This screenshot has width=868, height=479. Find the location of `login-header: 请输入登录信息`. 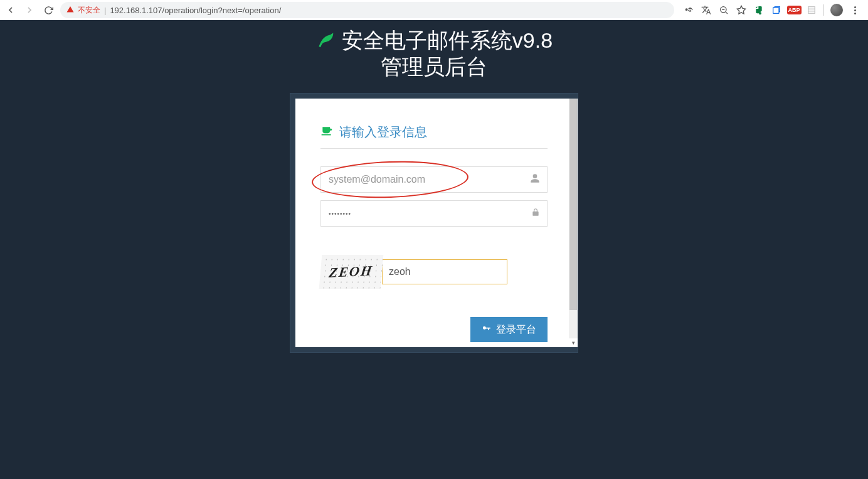

login-header: 请输入登录信息 is located at coordinates (434, 136).